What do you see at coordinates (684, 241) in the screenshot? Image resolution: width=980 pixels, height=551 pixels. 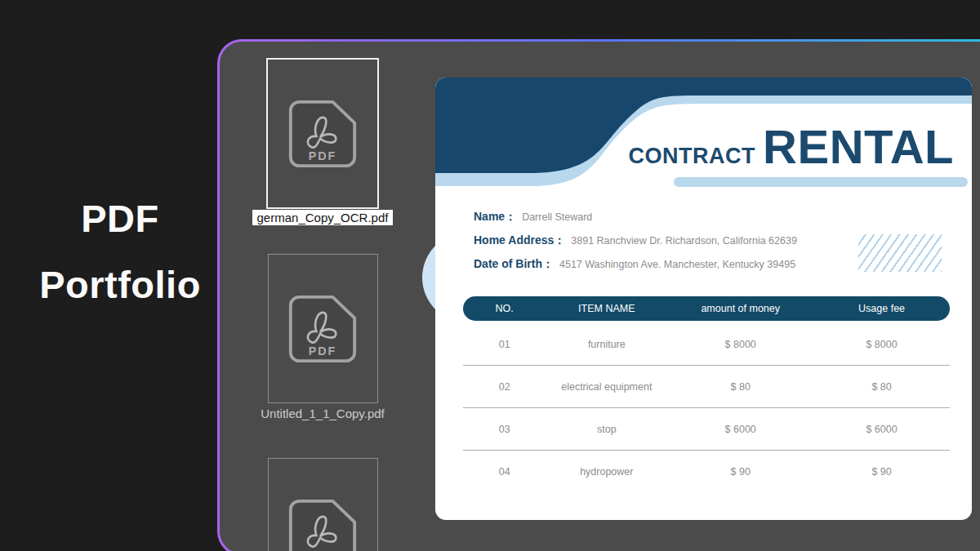 I see `field-value: 3891 Ranchview Dr. Richardson, Californi…` at bounding box center [684, 241].